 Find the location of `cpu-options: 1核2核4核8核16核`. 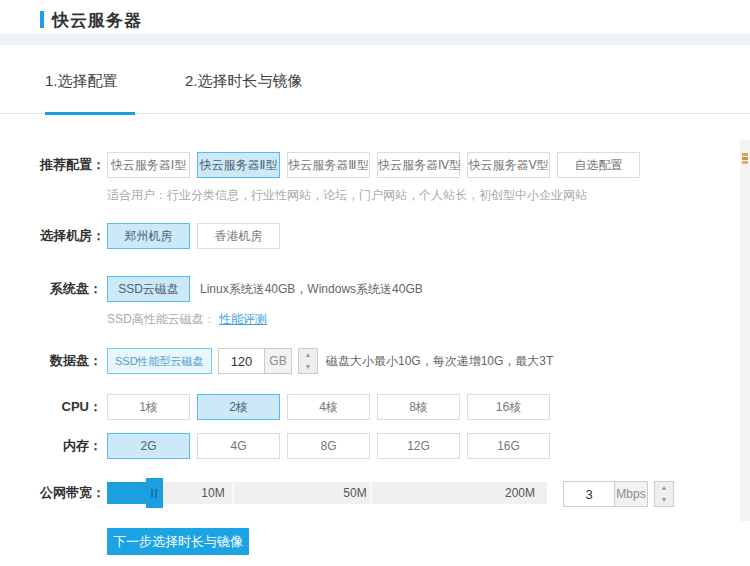

cpu-options: 1核2核4核8核16核 is located at coordinates (328, 407).